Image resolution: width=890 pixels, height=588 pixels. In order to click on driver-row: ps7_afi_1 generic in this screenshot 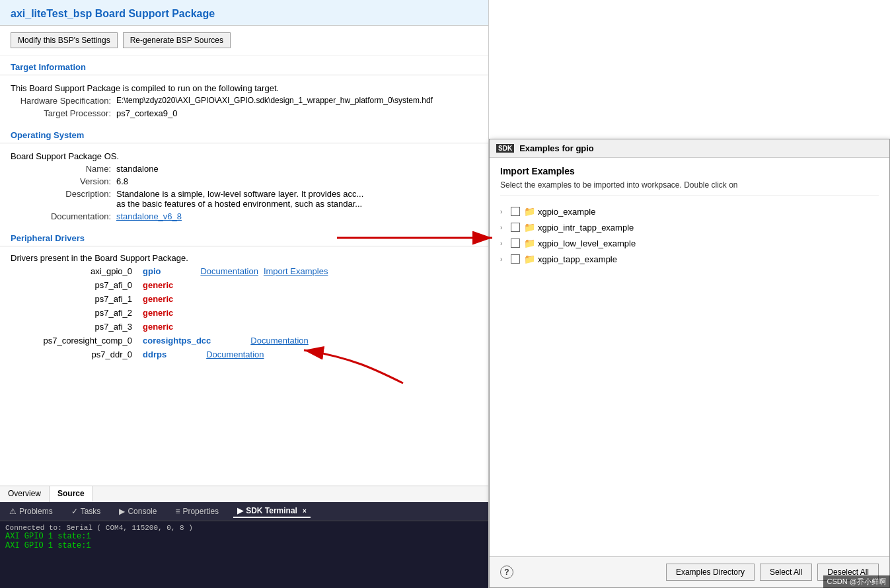, I will do `click(244, 299)`.